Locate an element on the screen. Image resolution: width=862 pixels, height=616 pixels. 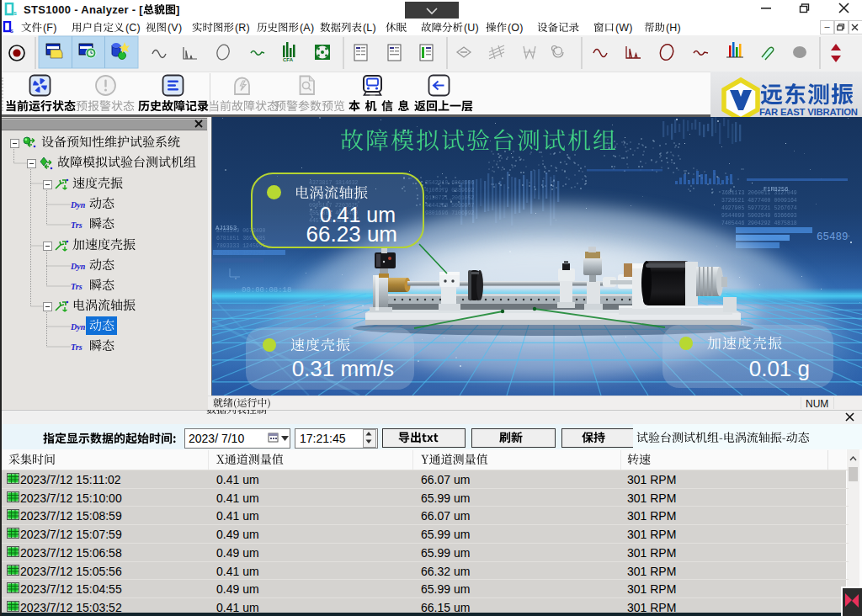
svg-text: 7405446 2904292 4875818 is located at coordinates (759, 224).